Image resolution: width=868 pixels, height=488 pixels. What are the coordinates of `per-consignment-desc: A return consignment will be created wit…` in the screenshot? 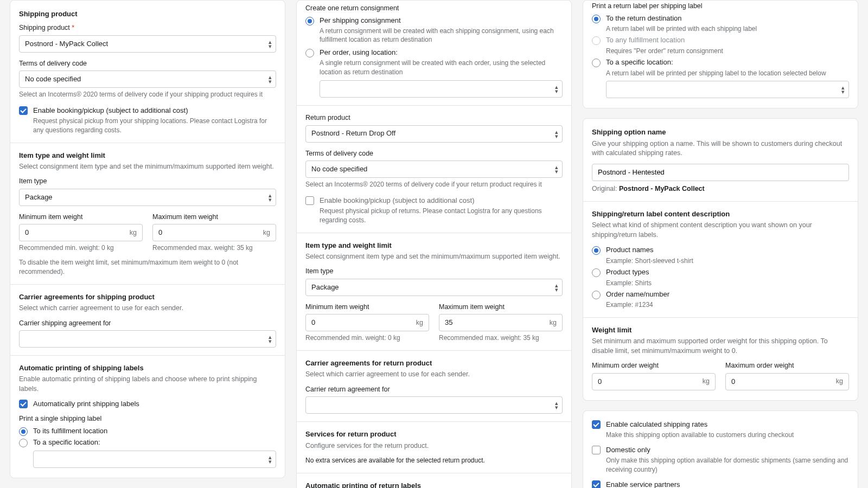 It's located at (441, 36).